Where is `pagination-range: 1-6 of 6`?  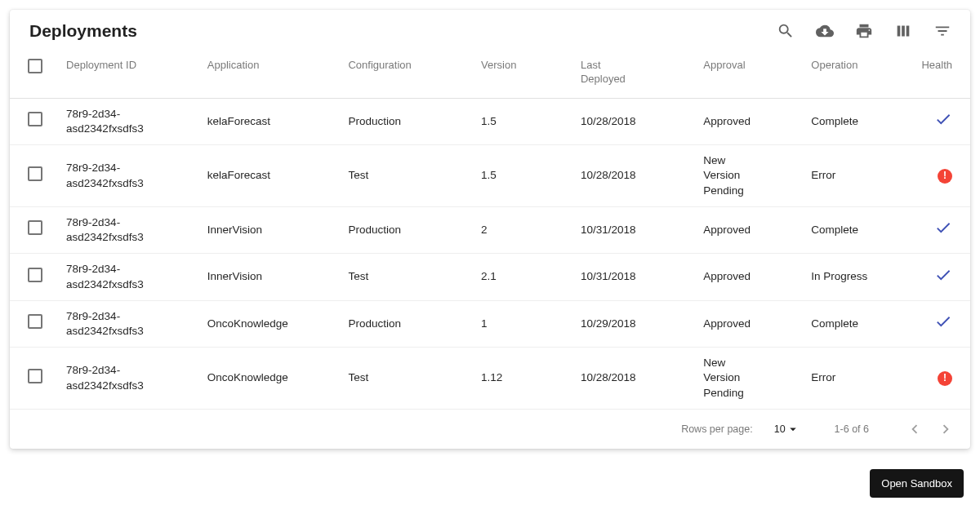
pagination-range: 1-6 of 6 is located at coordinates (852, 429).